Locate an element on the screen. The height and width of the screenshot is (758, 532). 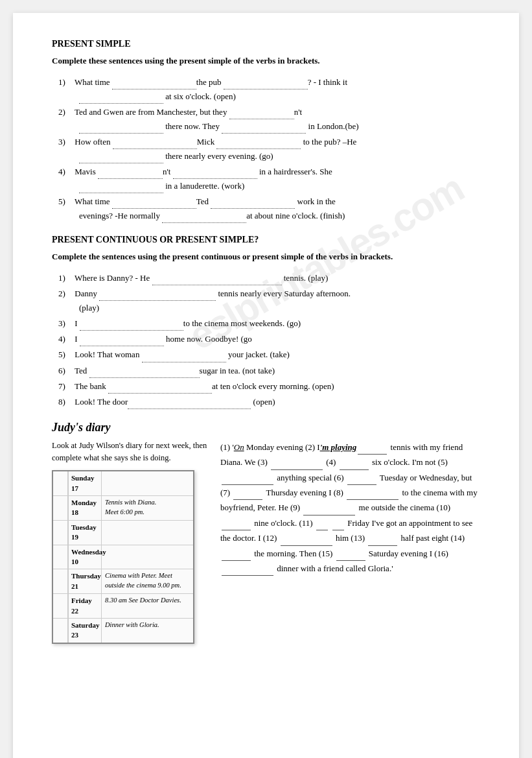
diary-intro-text: Look at Judy Wilson's diary for next wee… is located at coordinates (130, 452).